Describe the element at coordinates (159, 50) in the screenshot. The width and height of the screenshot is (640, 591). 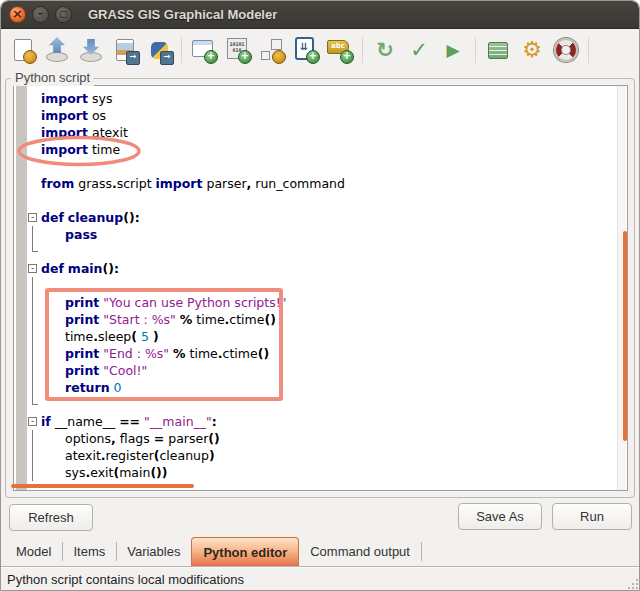
I see `export-python-icon` at that location.